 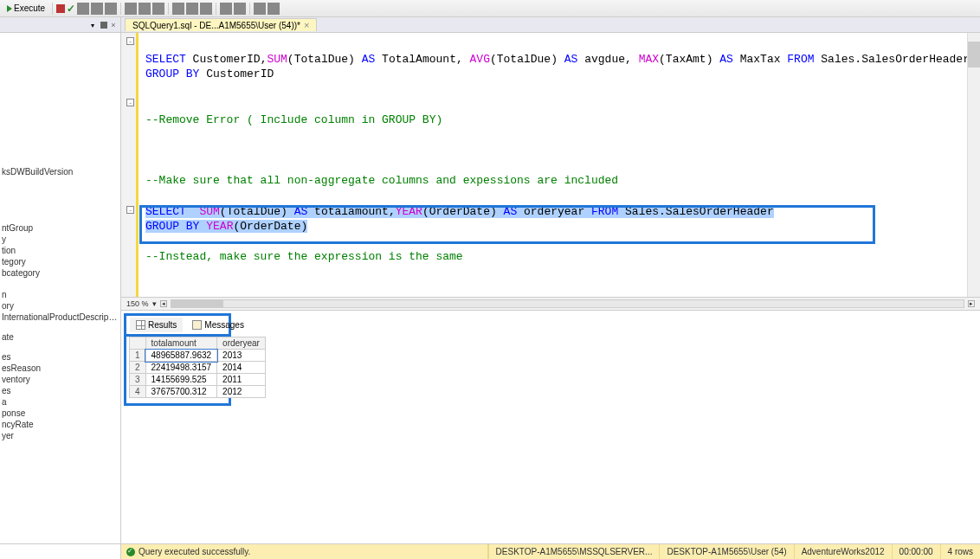 What do you see at coordinates (960, 552) in the screenshot?
I see `status-rows: 4 rows` at bounding box center [960, 552].